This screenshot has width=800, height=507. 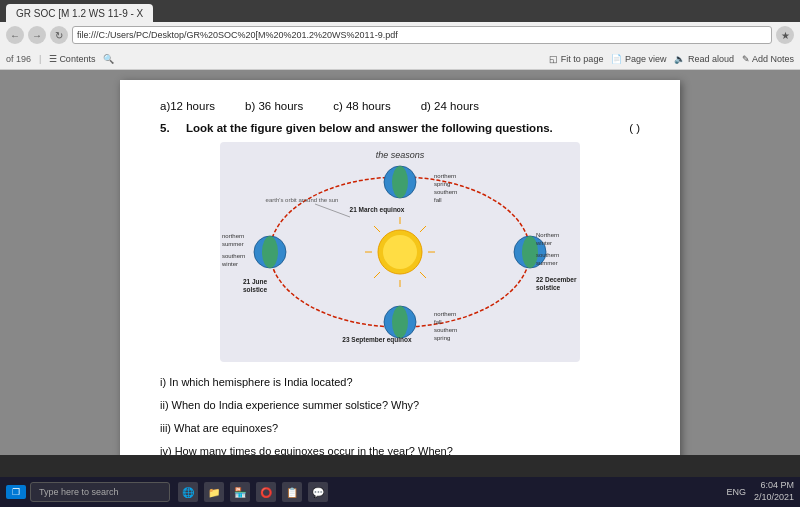 What do you see at coordinates (400, 155) in the screenshot?
I see `svg-text: the seasons` at bounding box center [400, 155].